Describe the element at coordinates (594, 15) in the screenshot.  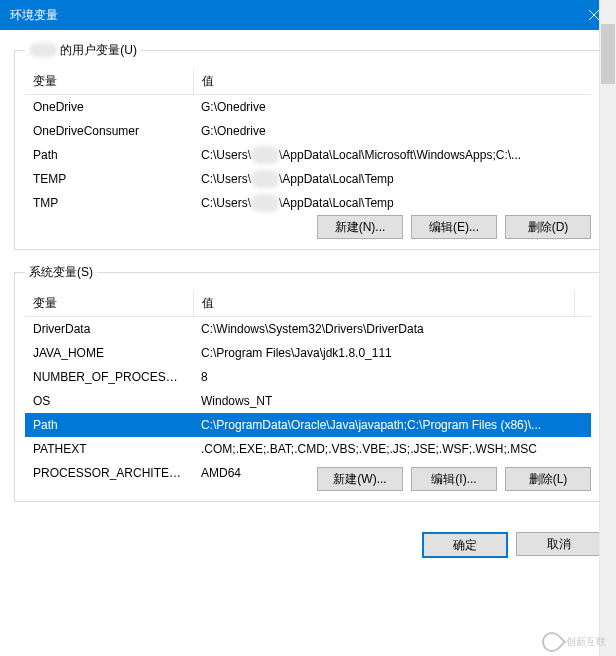
I see `close-icon` at that location.